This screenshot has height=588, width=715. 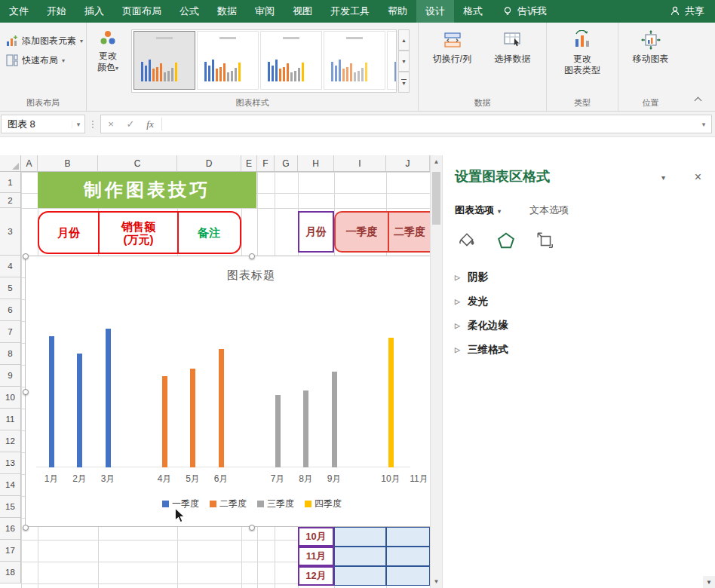 What do you see at coordinates (228, 504) in the screenshot?
I see `chart-legend: 一季度二季度三季度四季度` at bounding box center [228, 504].